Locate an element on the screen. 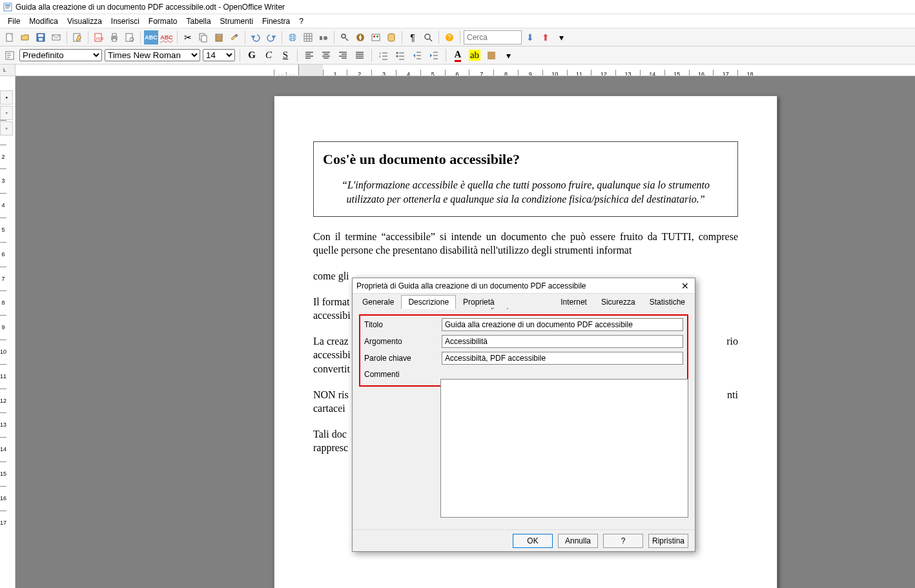 This screenshot has height=588, width=915. parole-chiave-input is located at coordinates (562, 358).